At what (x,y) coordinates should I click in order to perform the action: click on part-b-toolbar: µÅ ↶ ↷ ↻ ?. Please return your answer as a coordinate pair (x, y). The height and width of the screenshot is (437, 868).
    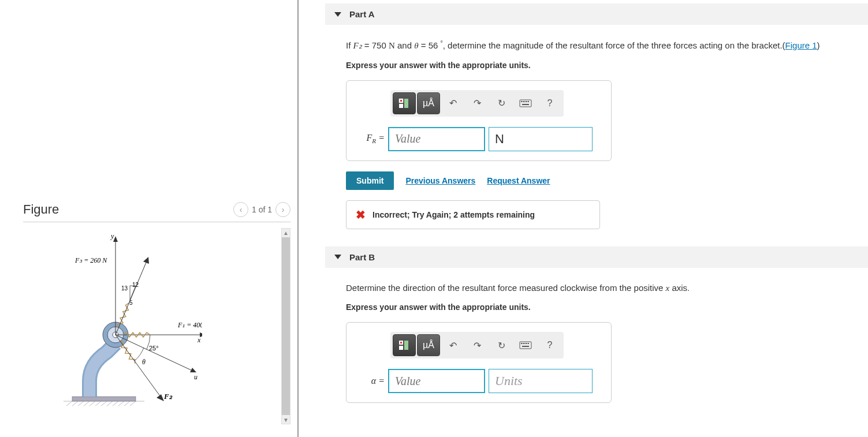
    Looking at the image, I should click on (477, 345).